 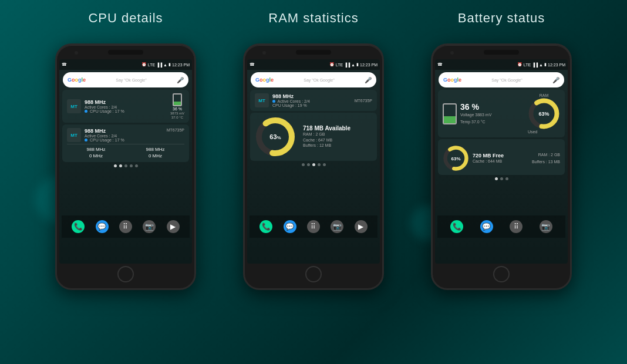 What do you see at coordinates (149, 227) in the screenshot?
I see `dock-cam-1: 📷` at bounding box center [149, 227].